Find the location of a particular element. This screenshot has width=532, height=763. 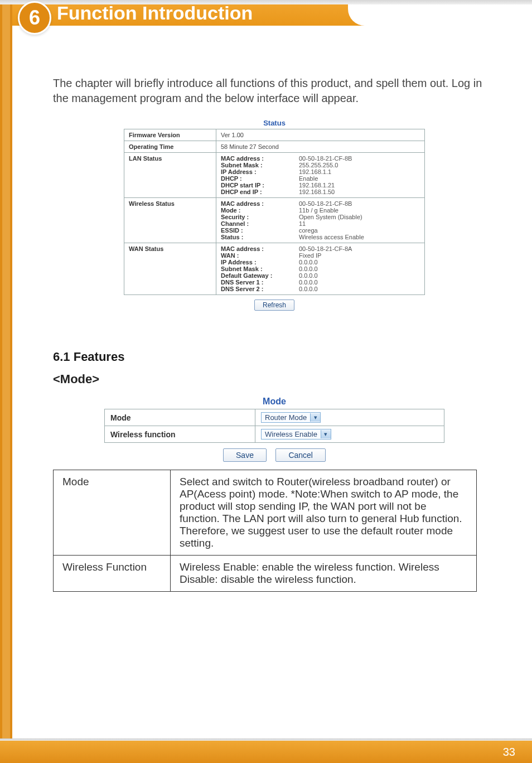

page-header: 6 Function Introduction WLBARGO Manual is located at coordinates (266, 13).